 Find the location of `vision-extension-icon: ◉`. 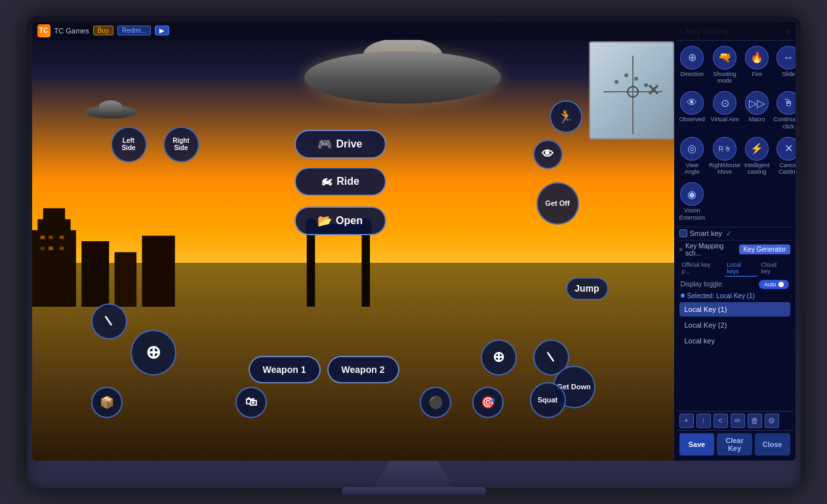

vision-extension-icon: ◉ is located at coordinates (692, 194).